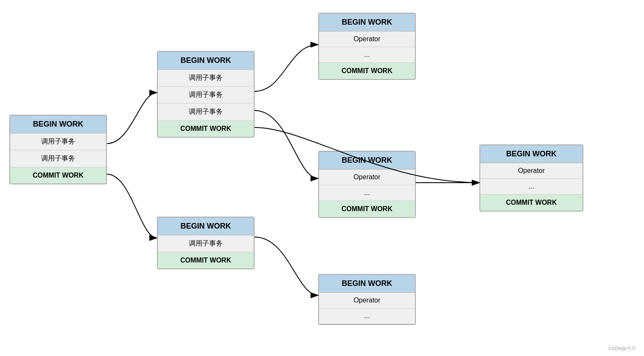 This screenshot has height=356, width=644. What do you see at coordinates (367, 284) in the screenshot?
I see `box-level3-bottom-header: BEGIN WORK` at bounding box center [367, 284].